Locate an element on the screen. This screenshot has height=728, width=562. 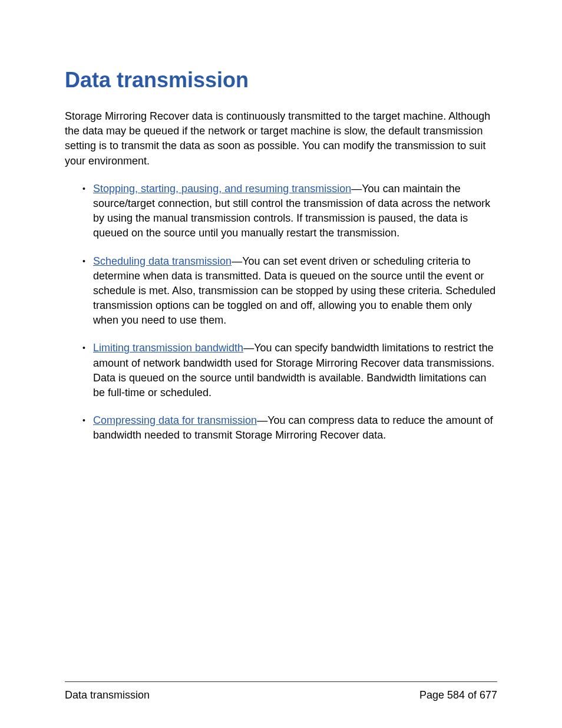
intro-paragraph: Storage Mirroring Recover data is contin… is located at coordinates (281, 139).